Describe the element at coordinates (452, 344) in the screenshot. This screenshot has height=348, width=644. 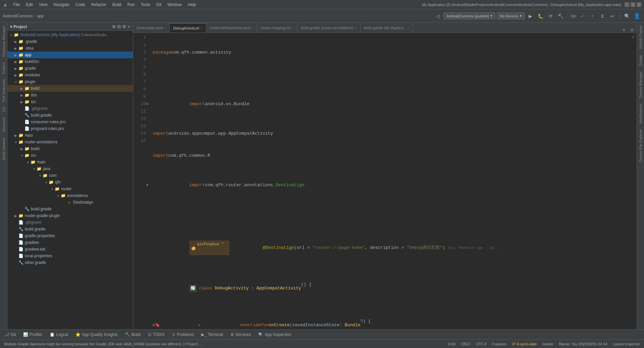
I see `status-position: 8:66` at that location.